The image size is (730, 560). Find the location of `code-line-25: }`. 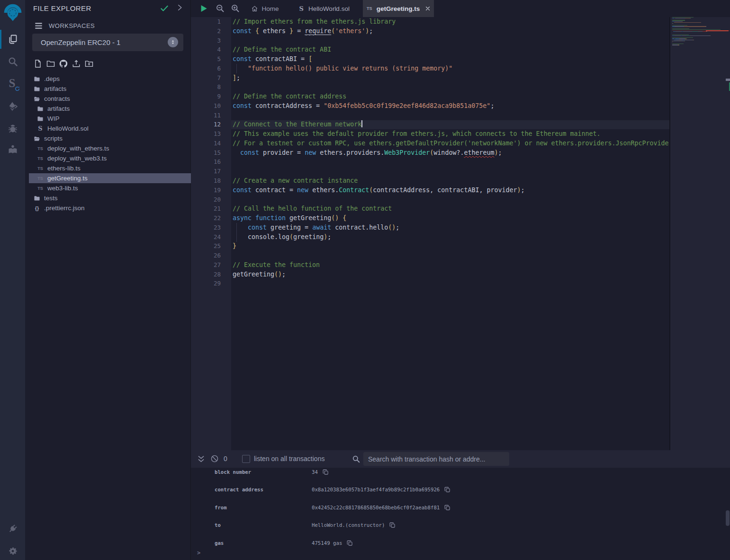

code-line-25: } is located at coordinates (451, 246).